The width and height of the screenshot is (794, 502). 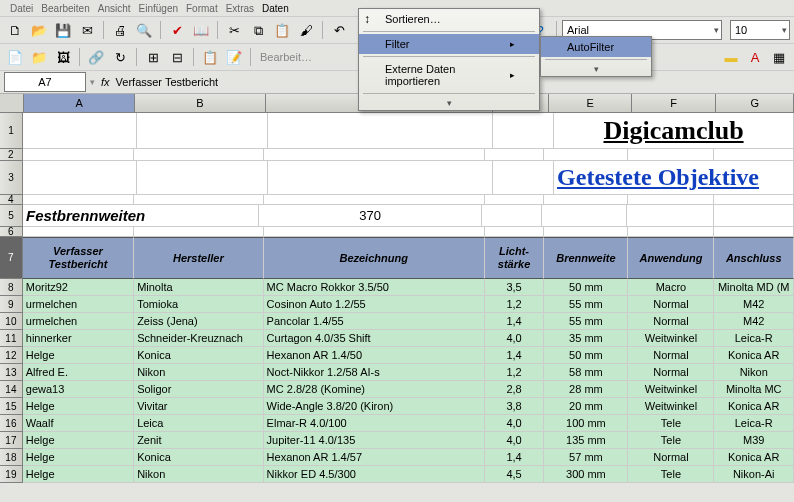 I want to click on fill-color-icon: ▬, so click(x=731, y=57).